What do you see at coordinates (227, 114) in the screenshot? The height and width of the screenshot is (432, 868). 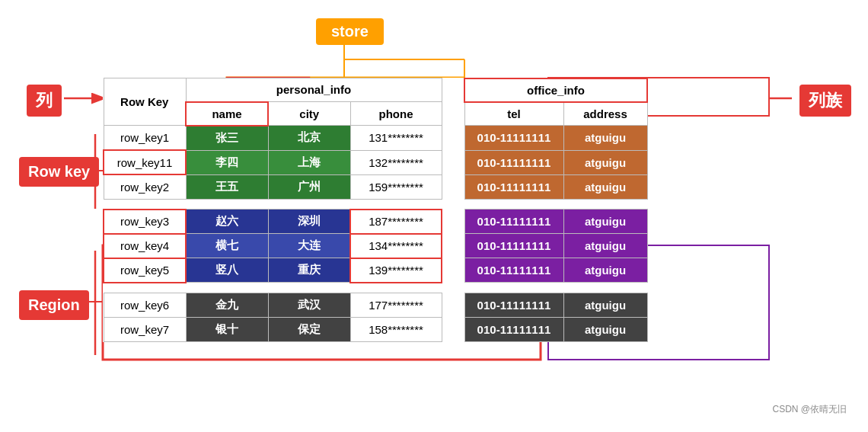 I see `name-header: name` at bounding box center [227, 114].